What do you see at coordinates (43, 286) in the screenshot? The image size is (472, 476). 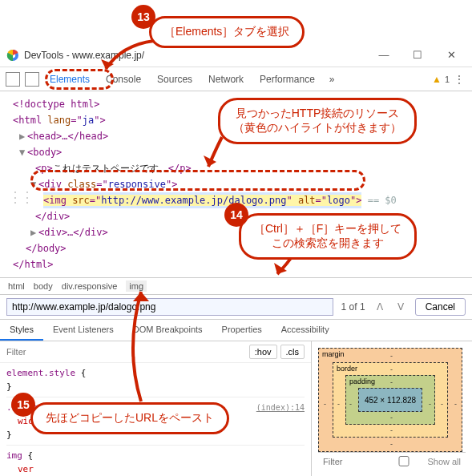 I see `crumb: body` at bounding box center [43, 286].